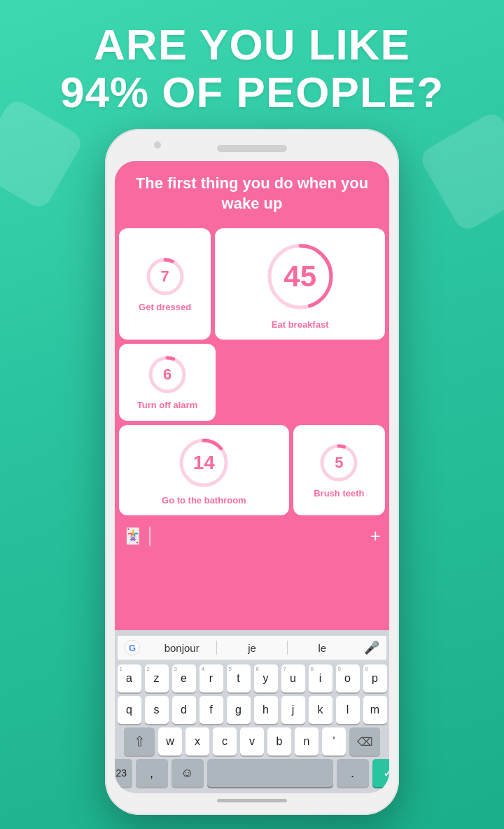 The image size is (504, 829). I want to click on mic-icon: 🎤, so click(372, 648).